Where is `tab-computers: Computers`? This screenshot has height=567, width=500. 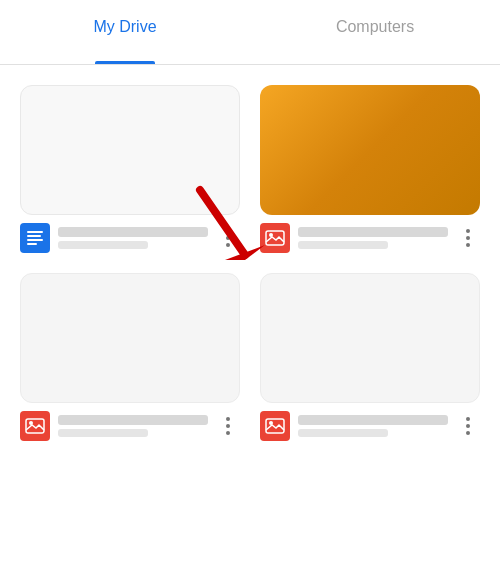
tab-computers: Computers is located at coordinates (375, 32).